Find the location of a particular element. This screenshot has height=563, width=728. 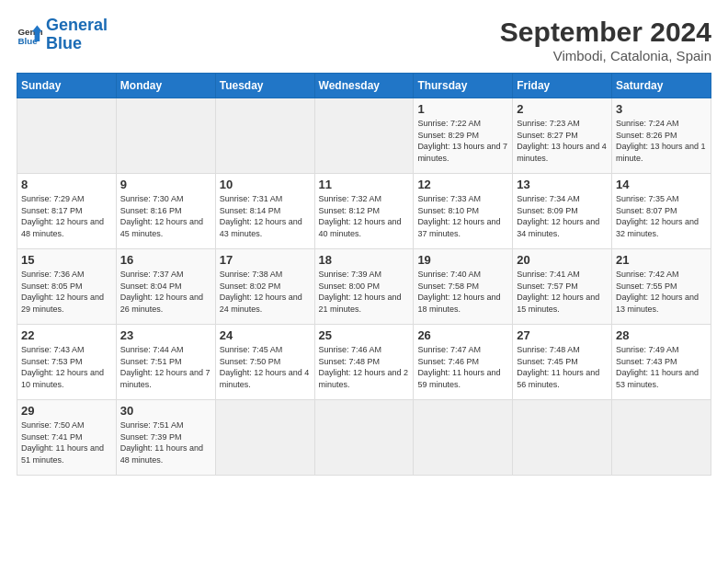

col-header-sunday: Sunday is located at coordinates (67, 86).